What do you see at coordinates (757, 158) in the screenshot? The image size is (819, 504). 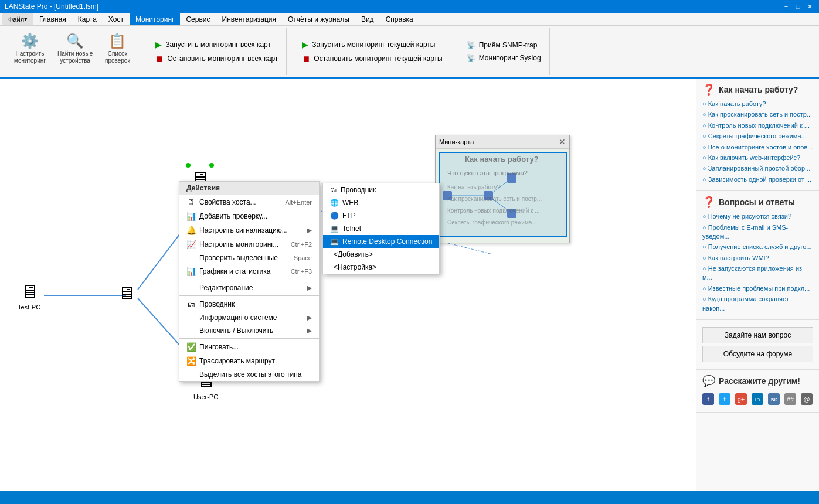 I see `rp-link-5: Как включить web-интерфейс?` at bounding box center [757, 158].